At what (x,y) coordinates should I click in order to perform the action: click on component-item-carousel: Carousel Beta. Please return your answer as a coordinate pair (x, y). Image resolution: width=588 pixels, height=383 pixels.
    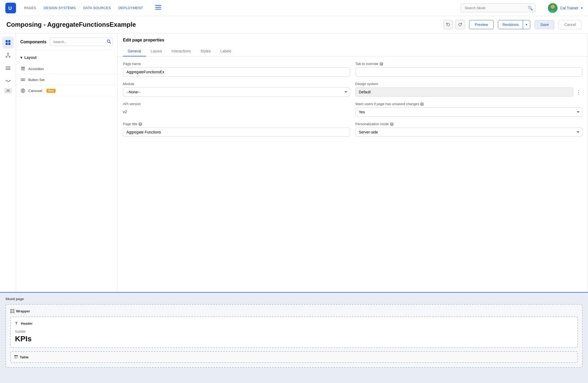
    Looking at the image, I should click on (67, 91).